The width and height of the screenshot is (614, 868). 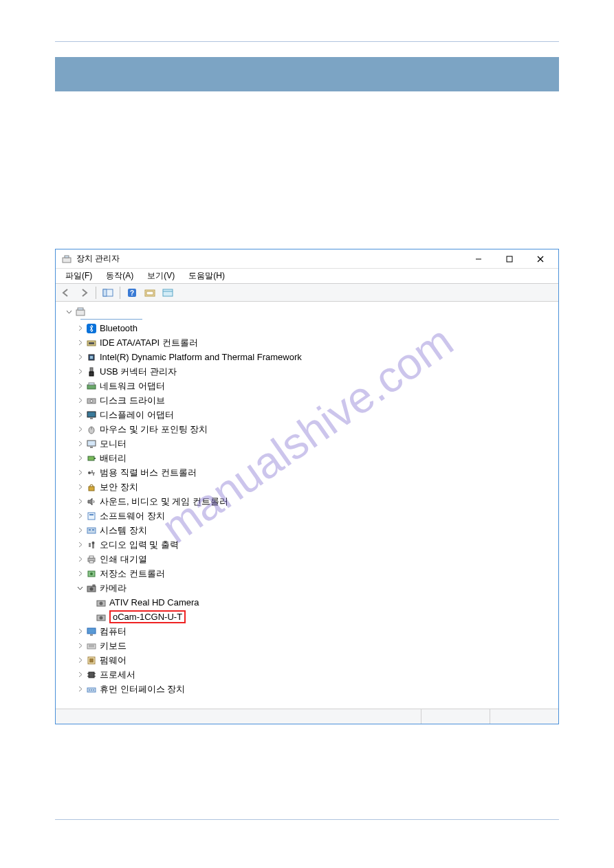 What do you see at coordinates (150, 293) in the screenshot?
I see `scan-button` at bounding box center [150, 293].